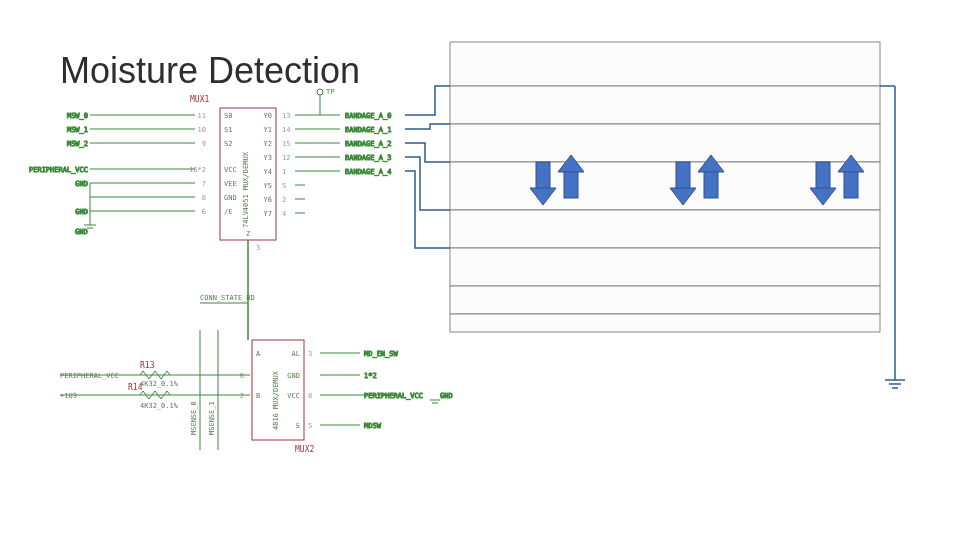 Image resolution: width=960 pixels, height=540 pixels. I want to click on svg-text: BANDAGE_A_1, so click(368, 130).